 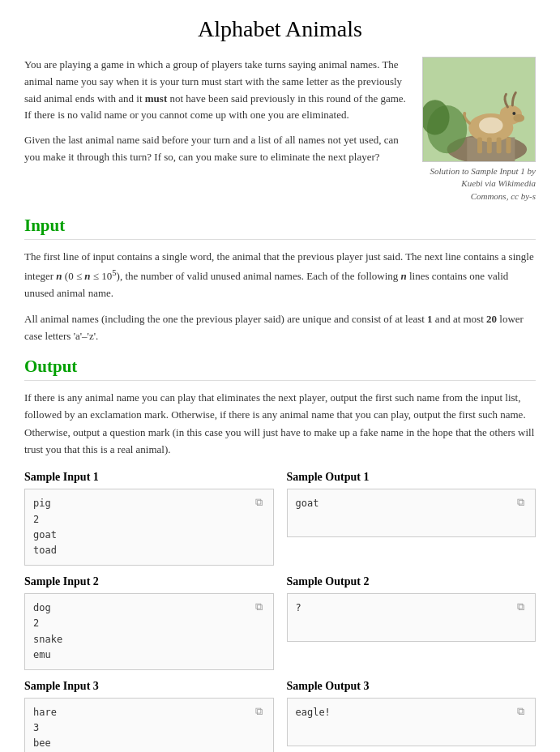 I want to click on copy-icon-s3-out: ⧉, so click(x=524, y=710).